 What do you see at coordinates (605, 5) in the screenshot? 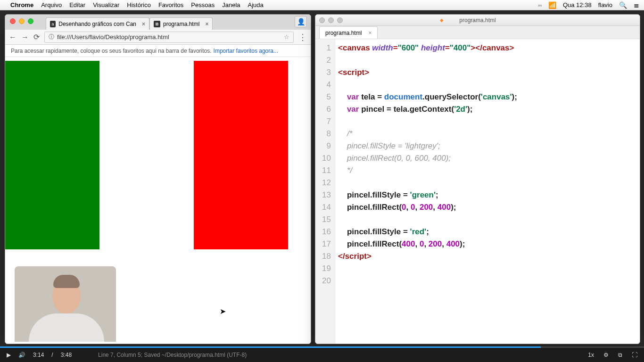
I see `menubar-user: flavio` at bounding box center [605, 5].